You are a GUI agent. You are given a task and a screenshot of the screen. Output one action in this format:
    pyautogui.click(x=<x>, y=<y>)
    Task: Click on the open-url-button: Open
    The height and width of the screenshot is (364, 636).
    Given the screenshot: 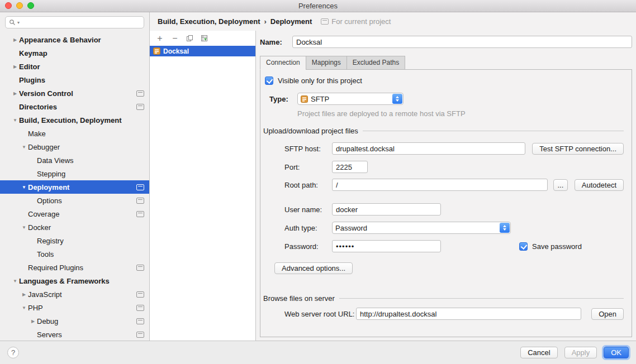 What is the action you would take?
    pyautogui.click(x=607, y=314)
    